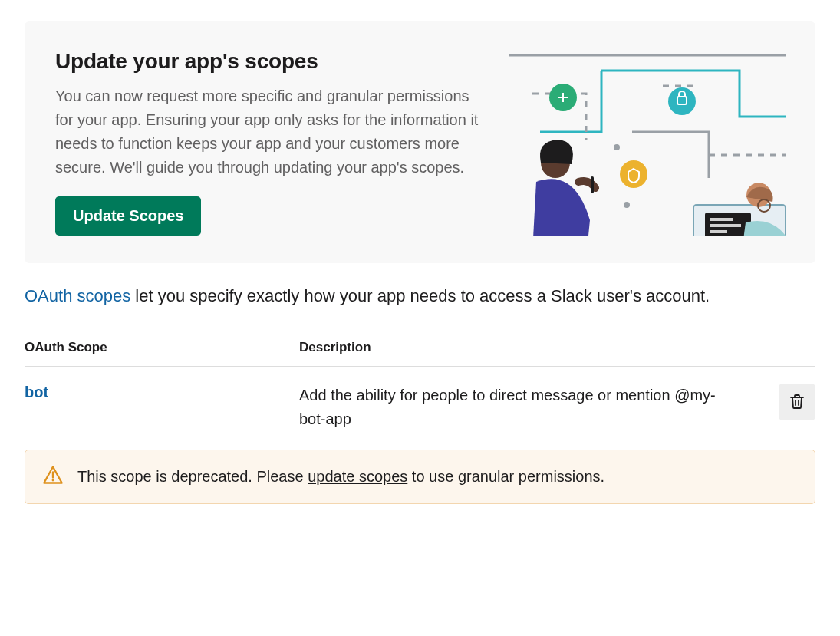 This screenshot has width=840, height=636. Describe the element at coordinates (341, 477) in the screenshot. I see `deprecation-text: This scope is deprecated. Please update …` at that location.